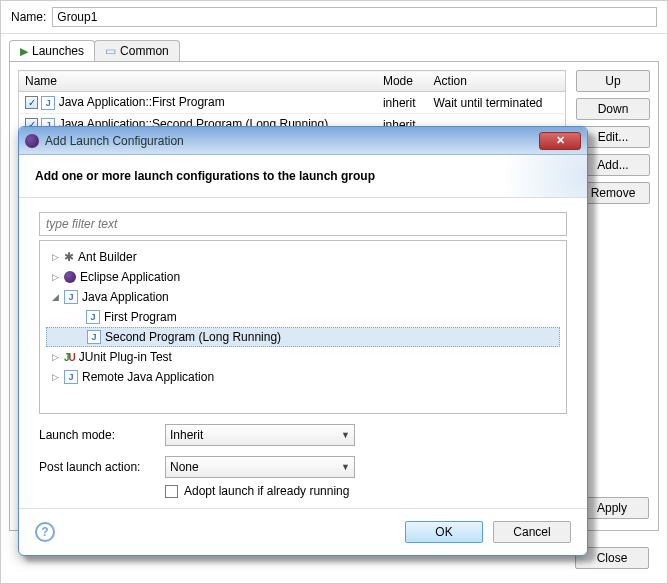 The width and height of the screenshot is (668, 584). What do you see at coordinates (98, 467) in the screenshot?
I see `post-action-label: Post launch action:` at bounding box center [98, 467].